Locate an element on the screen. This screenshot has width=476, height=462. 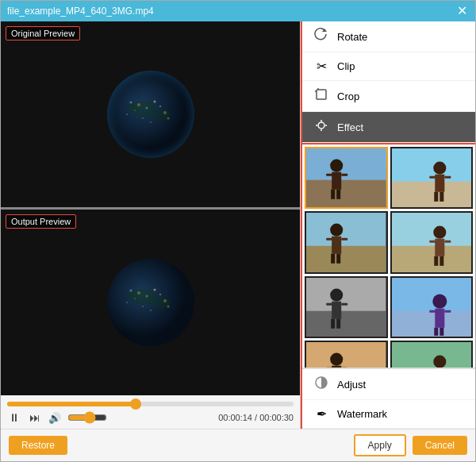
clip-label: Clip is located at coordinates (346, 67).